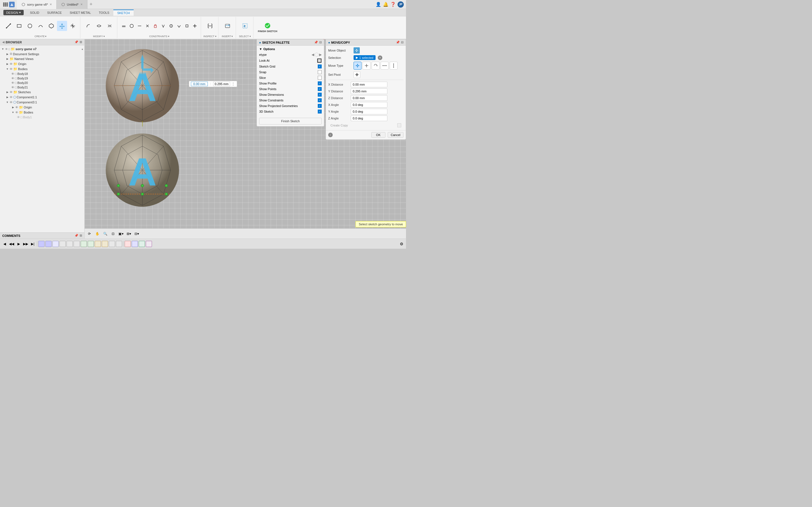  What do you see at coordinates (42, 92) in the screenshot?
I see `tree-item-sketches: ▶ 👁 📁 Sketches` at bounding box center [42, 92].